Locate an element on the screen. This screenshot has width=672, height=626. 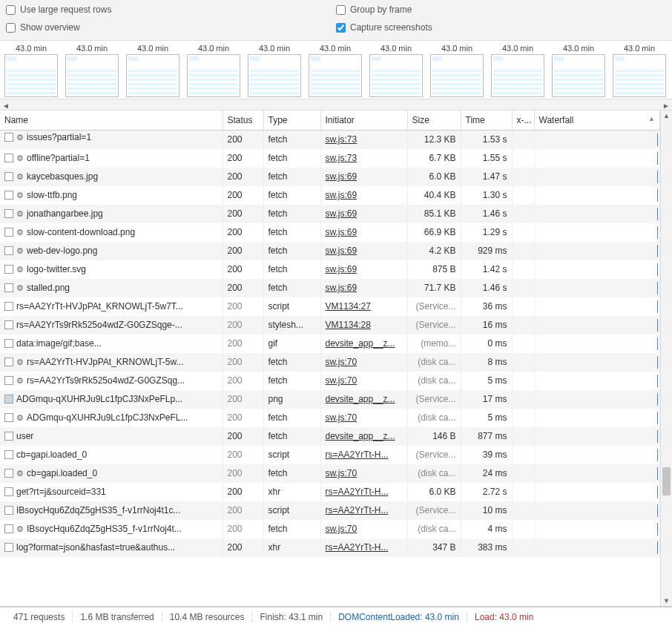
checkbox-show-overview is located at coordinates (10, 28).